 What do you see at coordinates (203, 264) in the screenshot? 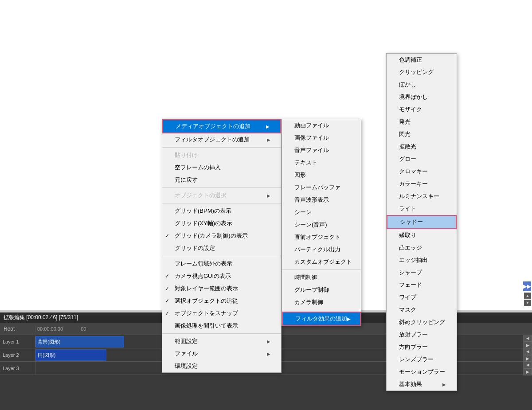
I see `menu-item-show-outside-label: フレーム領域外の表示` at bounding box center [203, 264].